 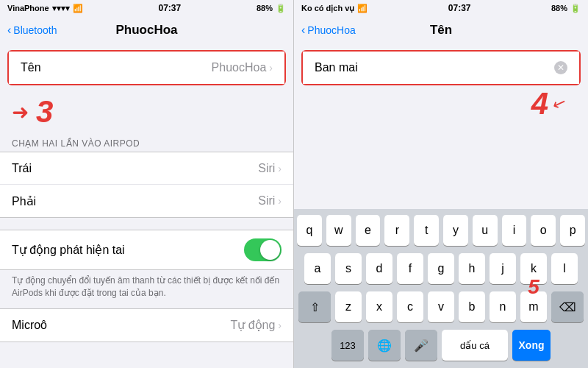 What do you see at coordinates (339, 230) in the screenshot?
I see `key-w: w` at bounding box center [339, 230].